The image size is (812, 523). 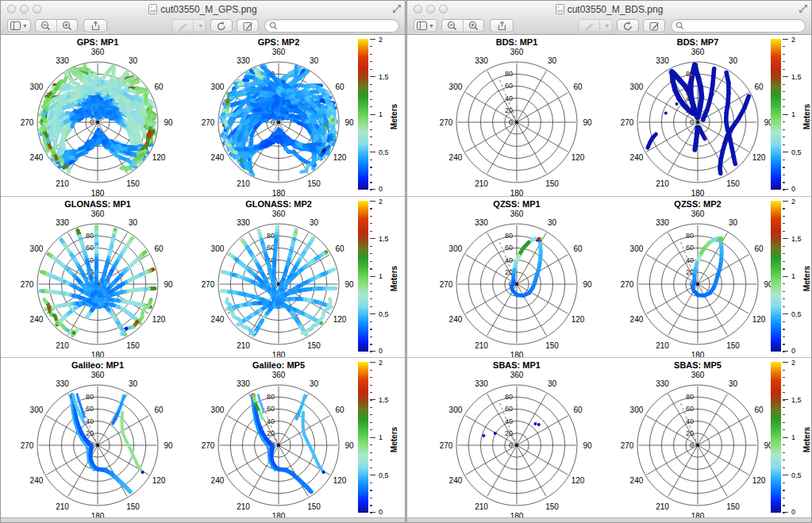 What do you see at coordinates (502, 25) in the screenshot?
I see `share-icon` at bounding box center [502, 25].